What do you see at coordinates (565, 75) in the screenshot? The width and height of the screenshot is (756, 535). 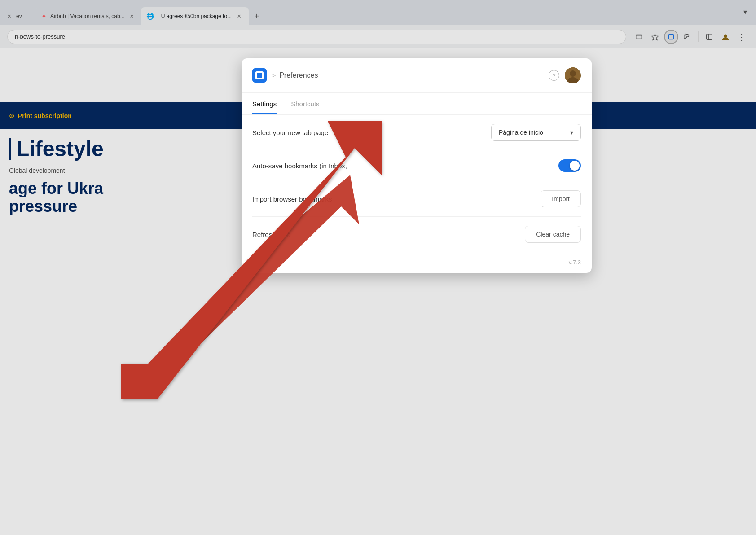 I see `popup-actions: ?` at bounding box center [565, 75].